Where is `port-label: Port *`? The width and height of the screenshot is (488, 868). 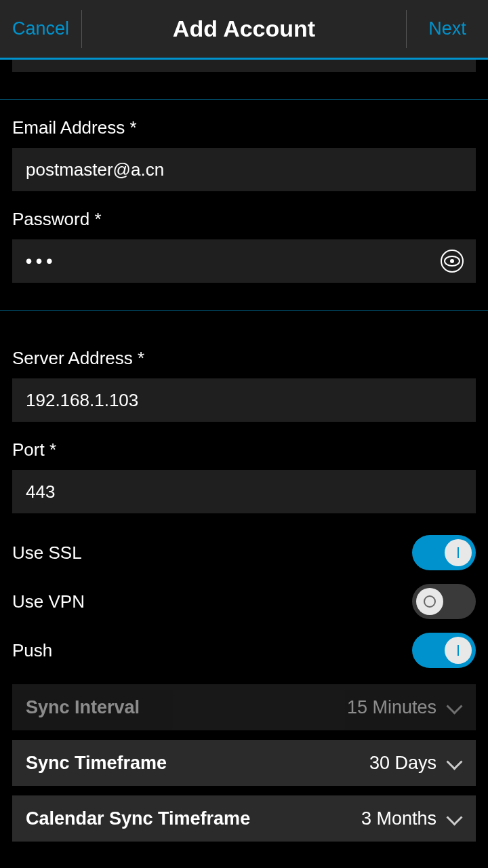
port-label: Port * is located at coordinates (244, 450).